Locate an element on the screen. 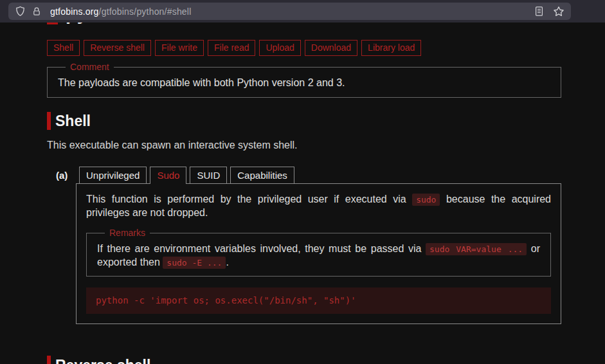 Image resolution: width=605 pixels, height=364 pixels. remarks-fieldset: Remarks If there are environment variabl… is located at coordinates (319, 252).